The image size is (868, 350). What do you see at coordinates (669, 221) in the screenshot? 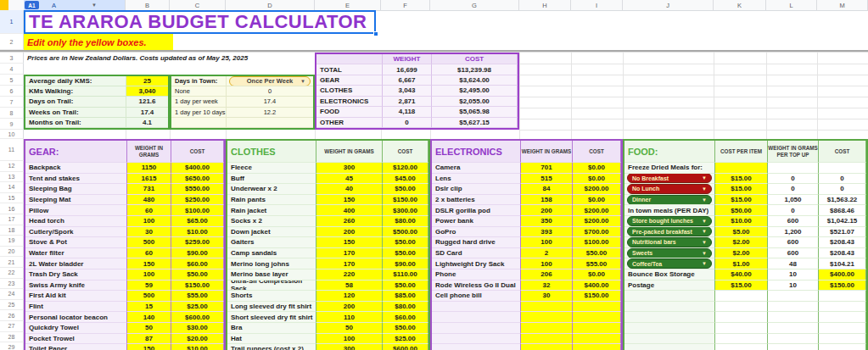
I see `dropdown-store-bought-lunches: Store bought lunches▼` at bounding box center [669, 221].